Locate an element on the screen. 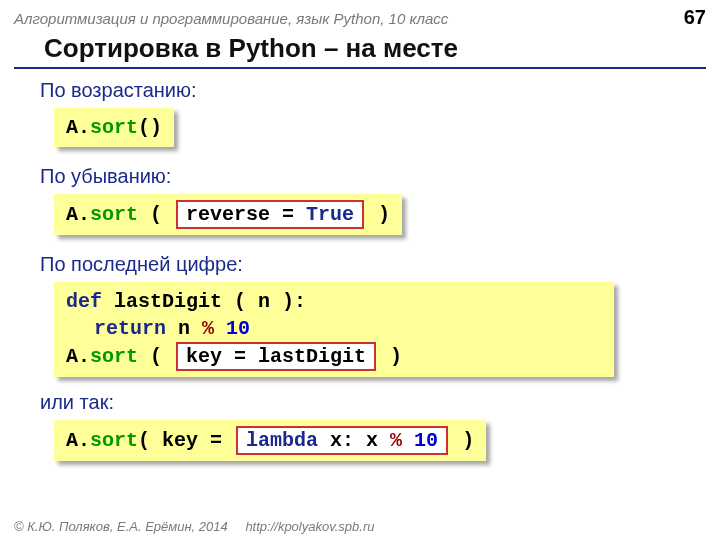 The width and height of the screenshot is (720, 540). copyright: © К.Ю. Поляков, Е.А. Ерёмин, 2014 is located at coordinates (121, 526).